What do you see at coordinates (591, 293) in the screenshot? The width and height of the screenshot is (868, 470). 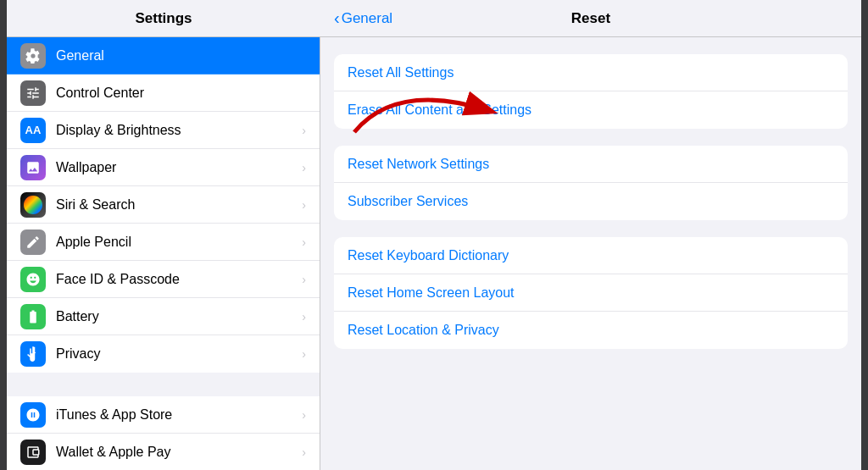 I see `reset-home-item: Reset Home Screen Layout` at bounding box center [591, 293].